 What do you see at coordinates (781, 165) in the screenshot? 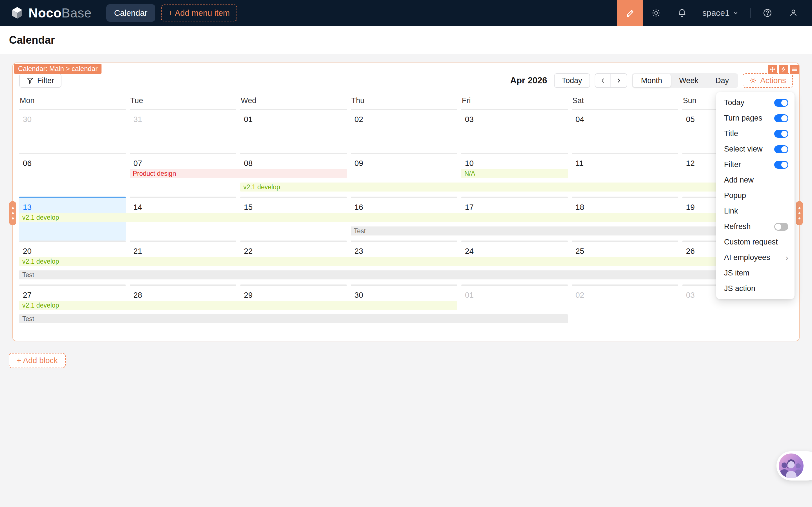
I see `toggle-filter` at bounding box center [781, 165].